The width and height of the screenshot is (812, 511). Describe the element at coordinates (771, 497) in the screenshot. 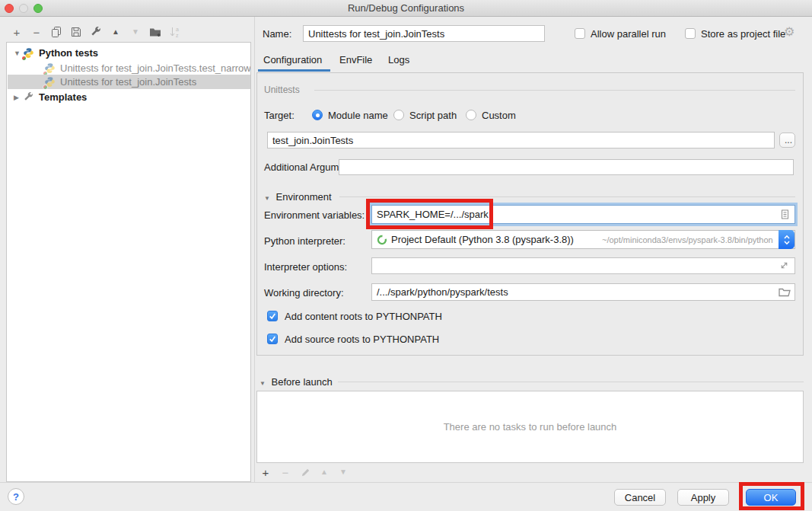

I see `ok-button: OK` at that location.